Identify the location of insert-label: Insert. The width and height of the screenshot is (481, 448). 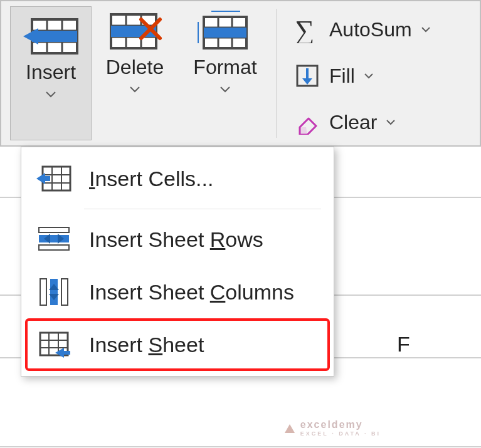
(51, 73).